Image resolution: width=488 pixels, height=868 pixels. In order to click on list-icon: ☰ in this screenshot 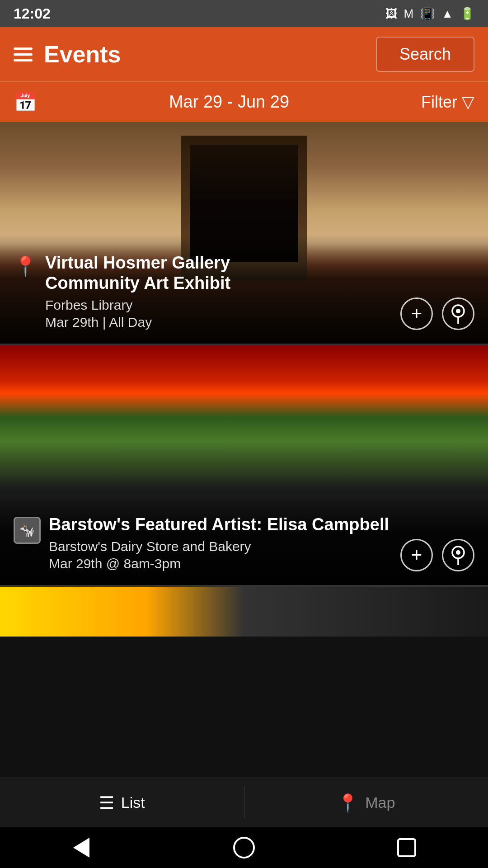, I will do `click(107, 803)`.